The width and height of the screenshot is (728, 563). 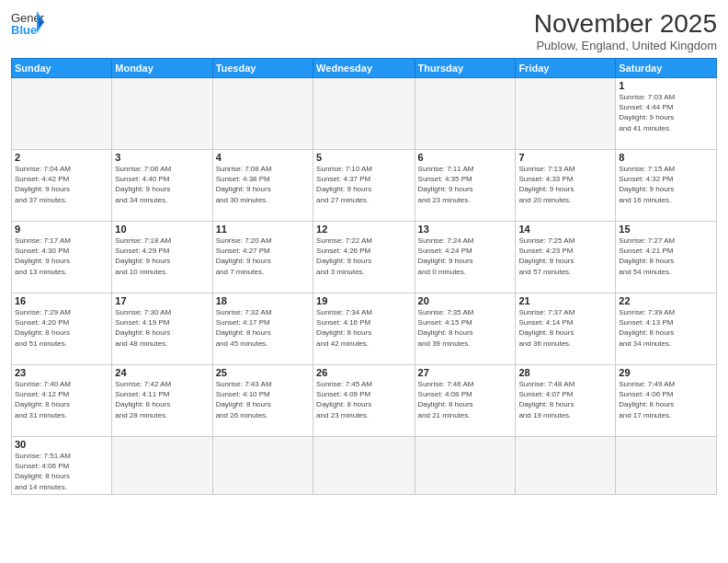 I want to click on day-number: 28, so click(x=565, y=373).